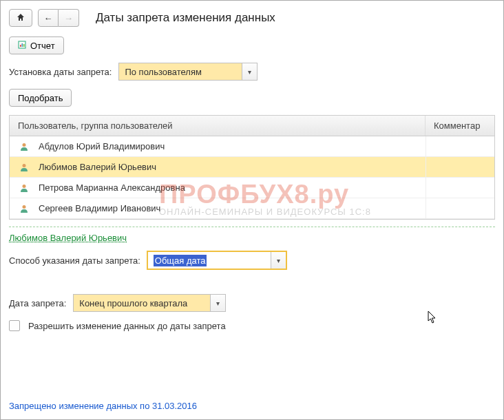  What do you see at coordinates (40, 98) in the screenshot?
I see `pick-button-label: Подобрать` at bounding box center [40, 98].